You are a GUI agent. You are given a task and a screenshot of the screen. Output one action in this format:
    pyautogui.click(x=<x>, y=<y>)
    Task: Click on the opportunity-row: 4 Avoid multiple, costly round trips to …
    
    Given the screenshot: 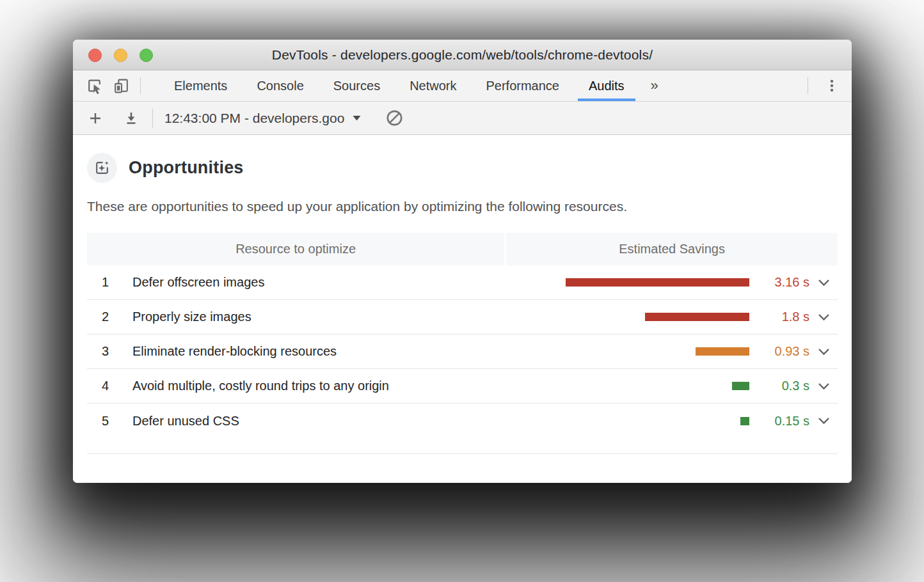 What is the action you would take?
    pyautogui.click(x=462, y=386)
    